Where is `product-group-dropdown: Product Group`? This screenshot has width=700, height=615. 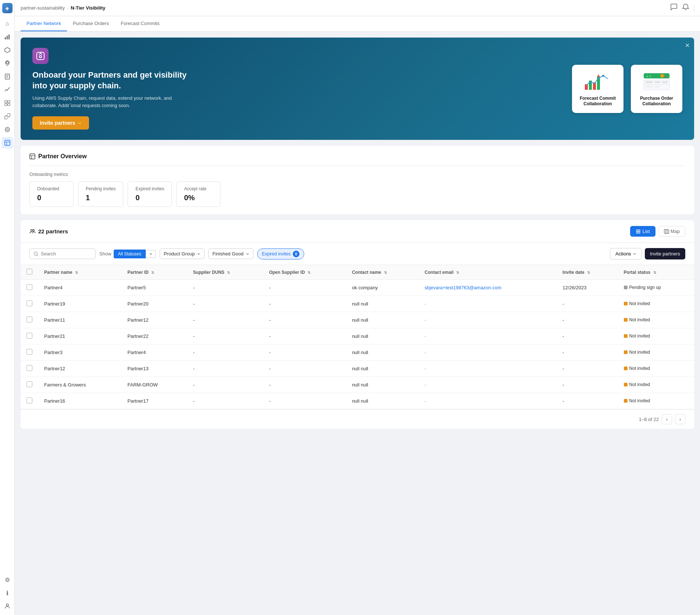
product-group-dropdown: Product Group is located at coordinates (182, 254).